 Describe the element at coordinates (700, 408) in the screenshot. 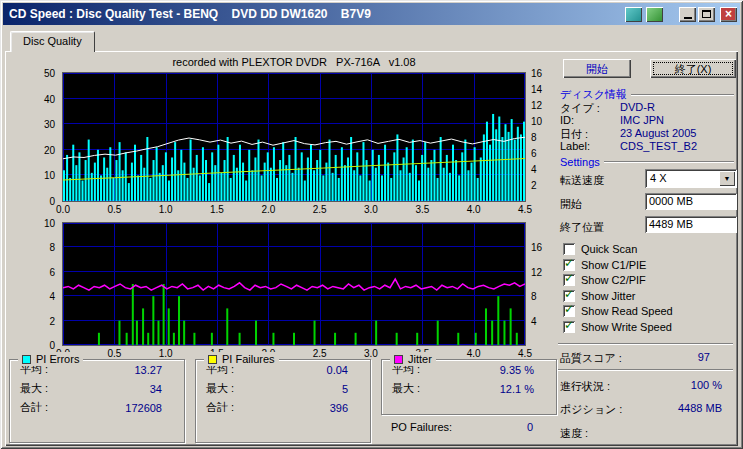

I see `position-value: 4488 MB` at that location.